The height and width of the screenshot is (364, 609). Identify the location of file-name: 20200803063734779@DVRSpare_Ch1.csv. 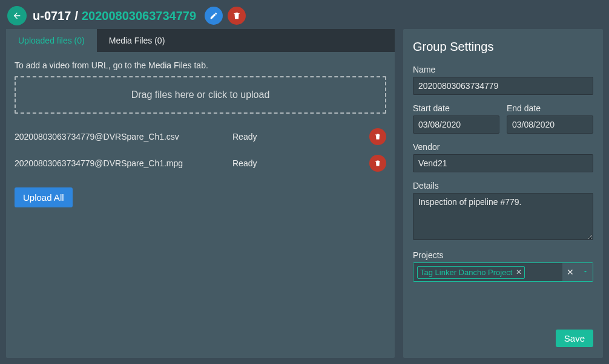
(123, 137).